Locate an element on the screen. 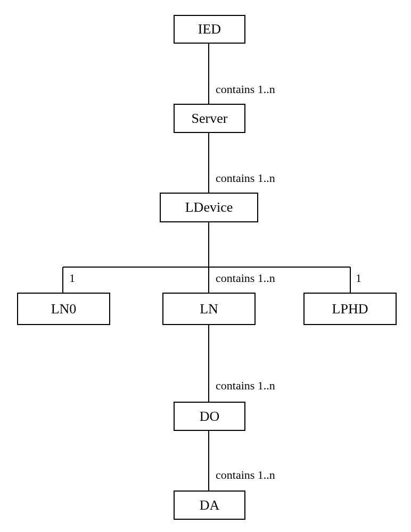  node-ldevice: LDevice is located at coordinates (209, 207).